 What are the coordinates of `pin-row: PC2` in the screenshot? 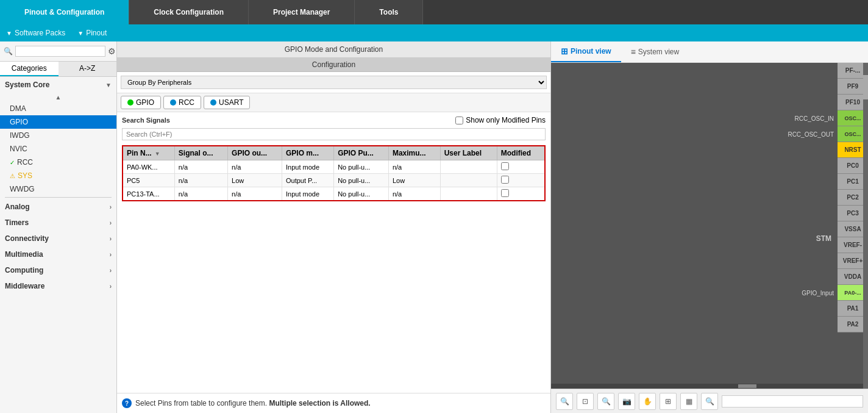 It's located at (824, 198).